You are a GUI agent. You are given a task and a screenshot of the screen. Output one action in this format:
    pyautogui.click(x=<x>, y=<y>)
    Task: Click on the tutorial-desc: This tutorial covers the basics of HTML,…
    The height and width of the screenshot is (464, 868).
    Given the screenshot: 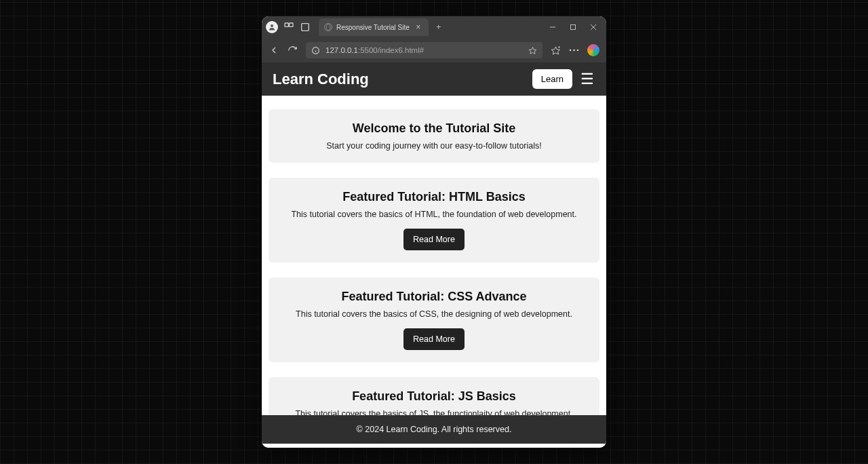 What is the action you would take?
    pyautogui.click(x=434, y=214)
    